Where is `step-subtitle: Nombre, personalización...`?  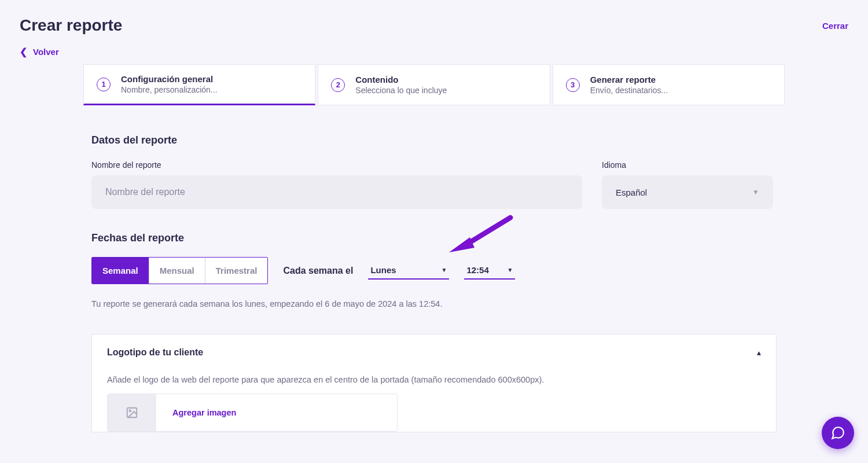 step-subtitle: Nombre, personalización... is located at coordinates (169, 90).